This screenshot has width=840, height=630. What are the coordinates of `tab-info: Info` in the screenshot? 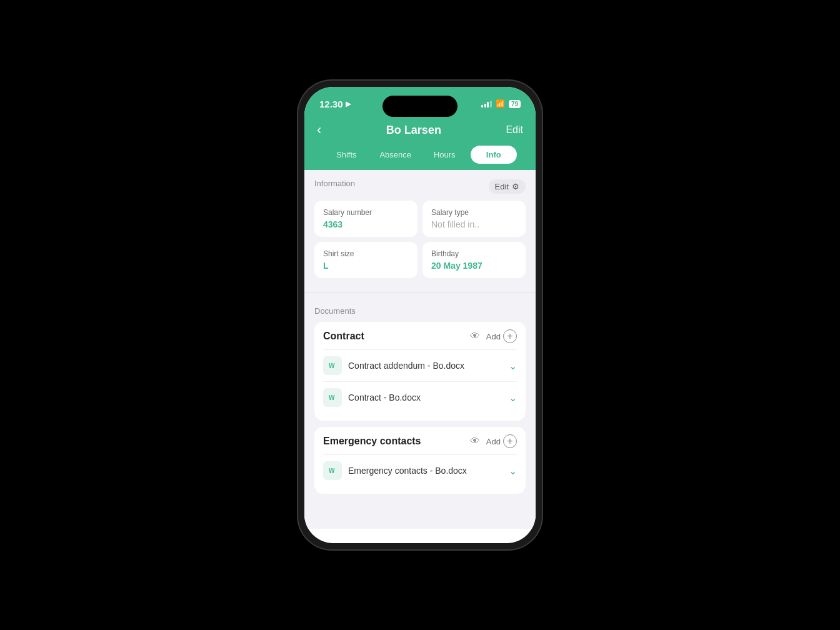 It's located at (494, 155).